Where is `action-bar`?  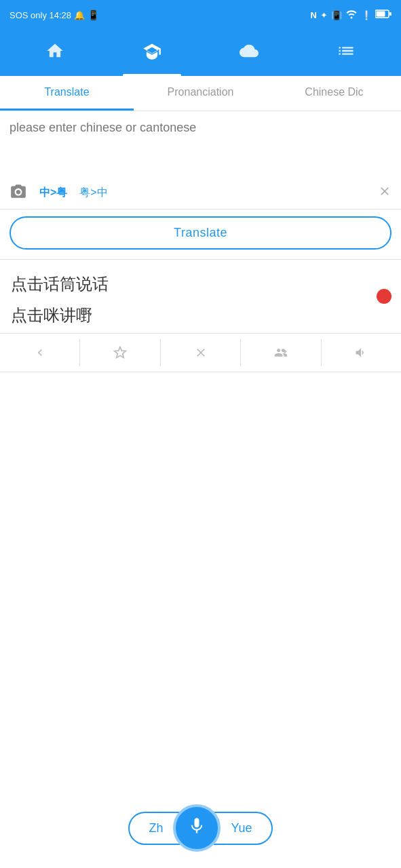 action-bar is located at coordinates (201, 353).